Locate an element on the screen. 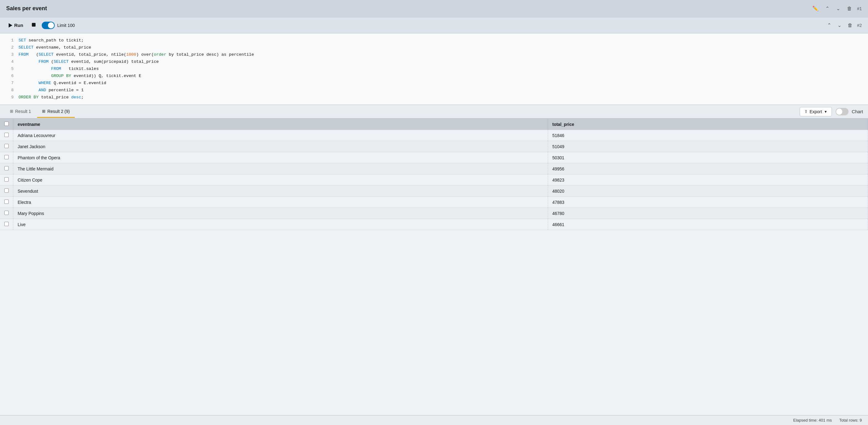  line-number: 1 is located at coordinates (9, 40).